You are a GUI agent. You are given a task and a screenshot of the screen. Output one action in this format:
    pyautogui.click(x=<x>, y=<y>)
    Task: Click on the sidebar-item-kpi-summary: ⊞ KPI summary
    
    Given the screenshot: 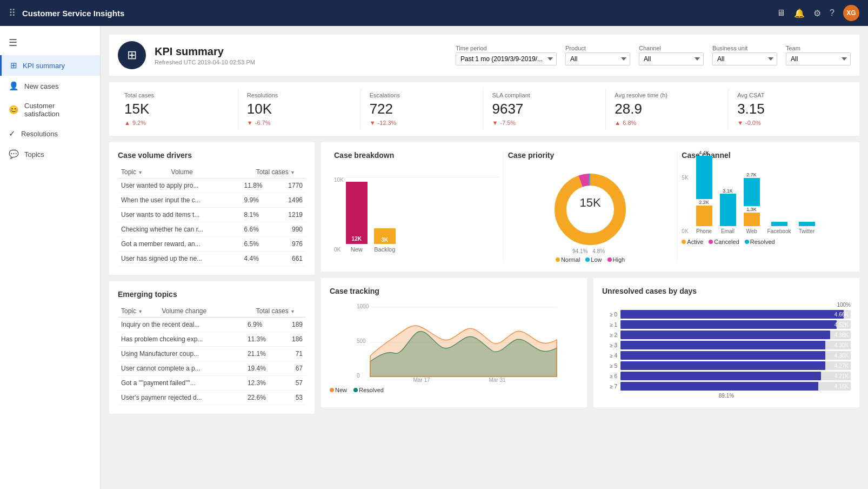 What is the action you would take?
    pyautogui.click(x=50, y=65)
    